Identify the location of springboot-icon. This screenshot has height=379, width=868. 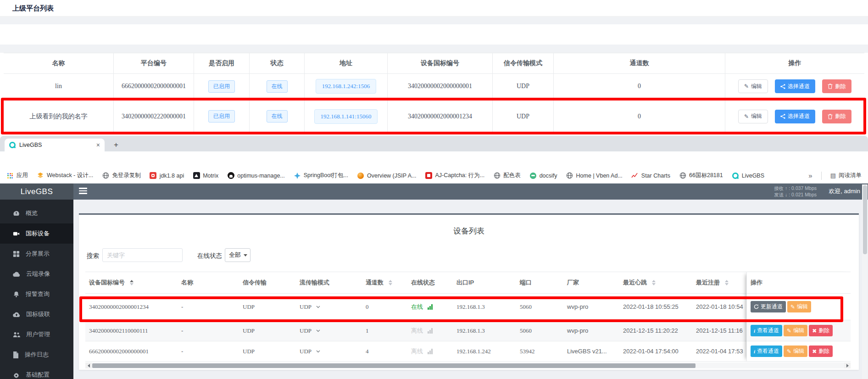
(297, 176).